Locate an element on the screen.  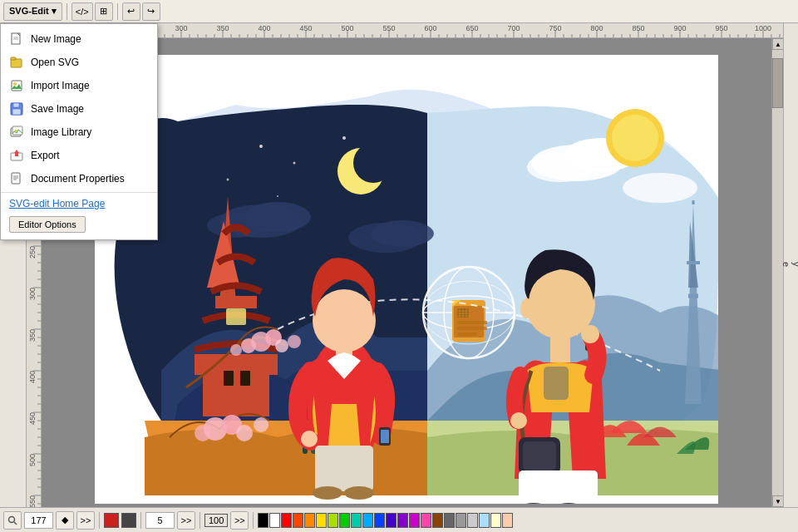
palette-pink is located at coordinates (426, 520).